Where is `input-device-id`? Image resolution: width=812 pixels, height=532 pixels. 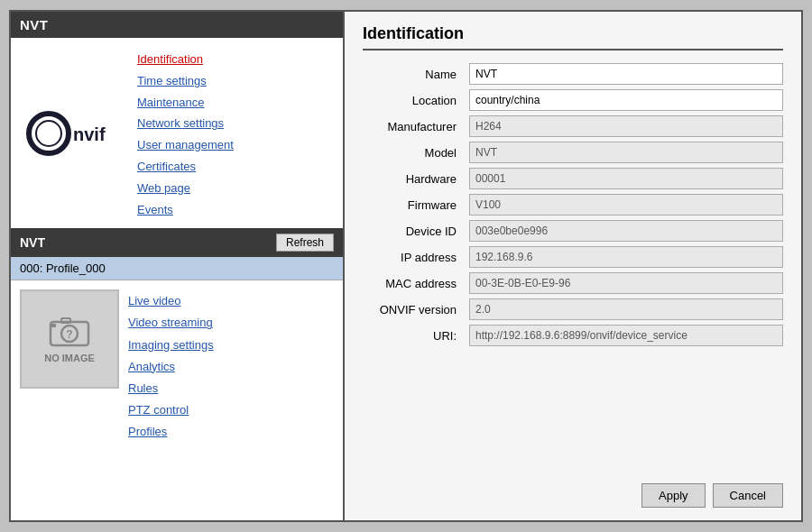
input-device-id is located at coordinates (626, 231).